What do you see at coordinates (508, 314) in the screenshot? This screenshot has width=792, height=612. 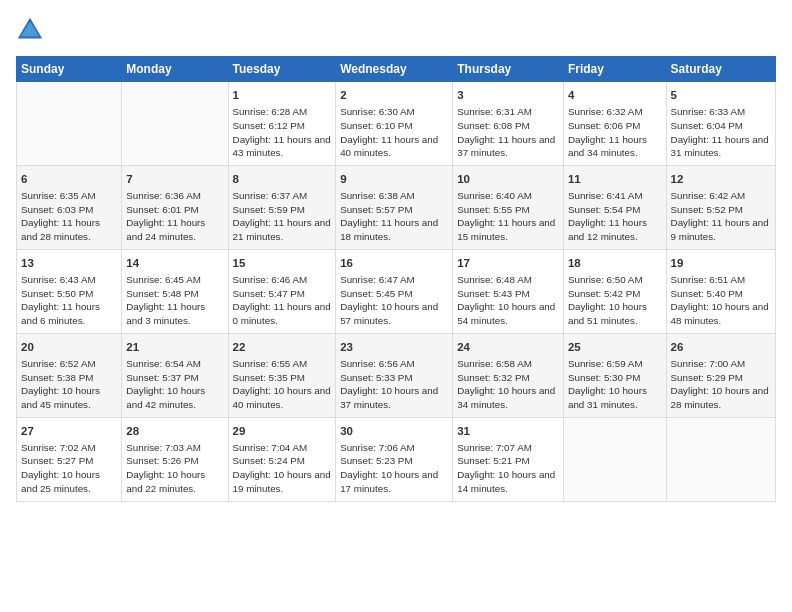 I see `day-info-line: Daylight: 10 hours and 54 minutes.` at bounding box center [508, 314].